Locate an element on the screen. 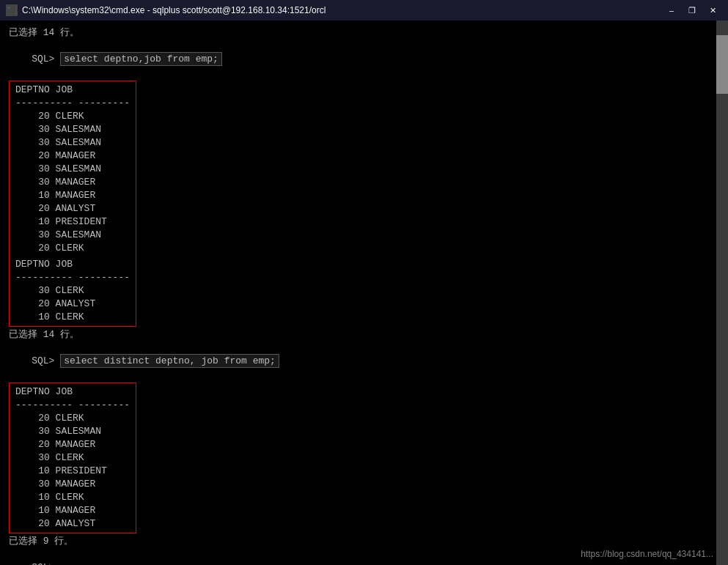 The width and height of the screenshot is (728, 565). app-icon: ⬛ is located at coordinates (12, 10).